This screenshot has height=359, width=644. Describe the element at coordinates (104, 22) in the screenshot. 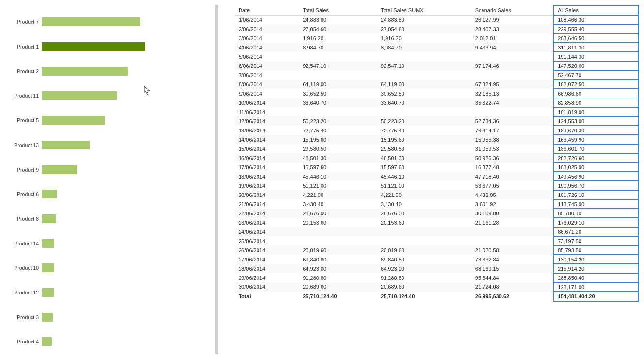

I see `bar-row: Product 7` at that location.